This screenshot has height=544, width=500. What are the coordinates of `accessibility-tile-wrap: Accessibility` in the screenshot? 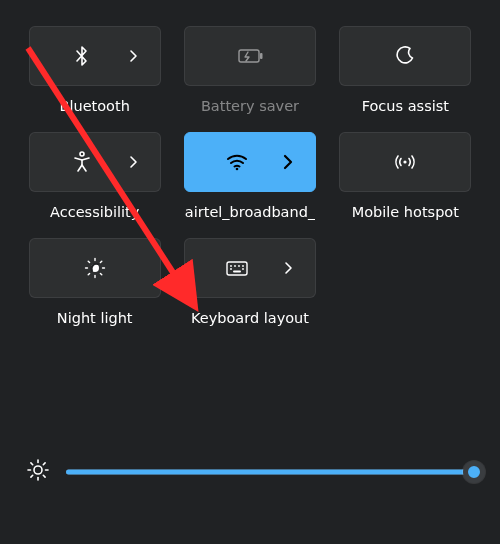 It's located at (94, 176).